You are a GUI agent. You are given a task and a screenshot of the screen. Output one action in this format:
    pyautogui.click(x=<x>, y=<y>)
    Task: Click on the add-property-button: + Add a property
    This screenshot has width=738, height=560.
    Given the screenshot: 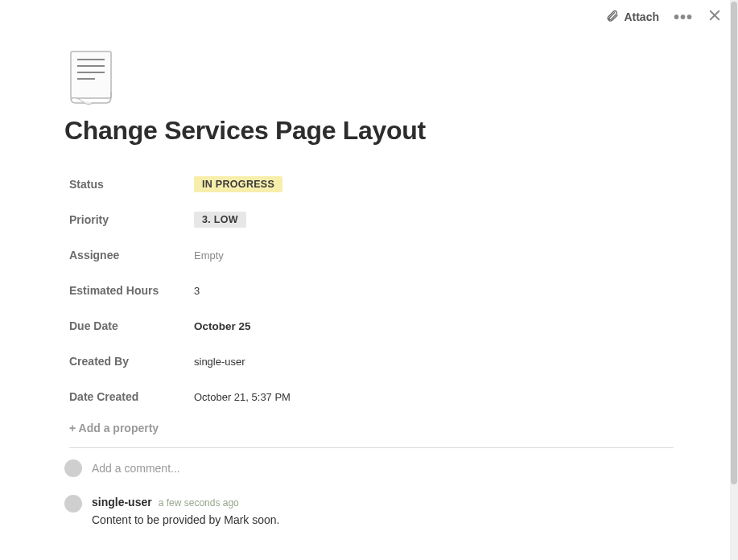 What is the action you would take?
    pyautogui.click(x=118, y=428)
    